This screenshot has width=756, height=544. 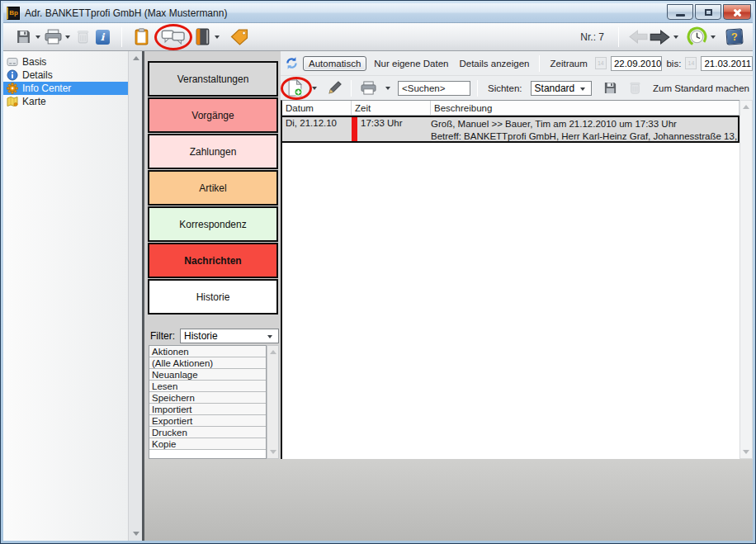 What do you see at coordinates (713, 37) in the screenshot?
I see `history-dropdown-caret` at bounding box center [713, 37].